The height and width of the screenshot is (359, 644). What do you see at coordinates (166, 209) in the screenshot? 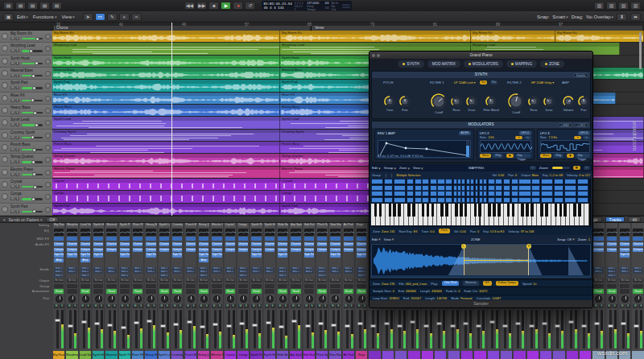
I see `region: Synth Pad` at bounding box center [166, 209].